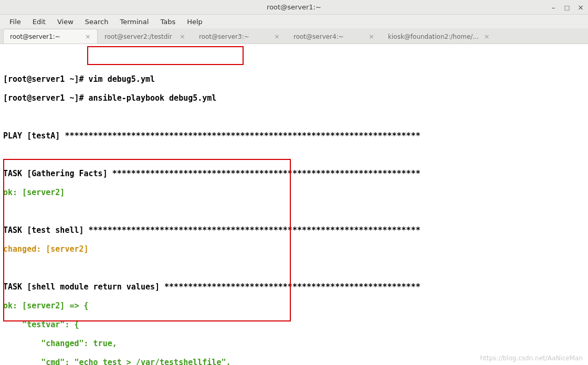 The image size is (588, 365). What do you see at coordinates (567, 7) in the screenshot?
I see `maximize-icon: □` at bounding box center [567, 7].